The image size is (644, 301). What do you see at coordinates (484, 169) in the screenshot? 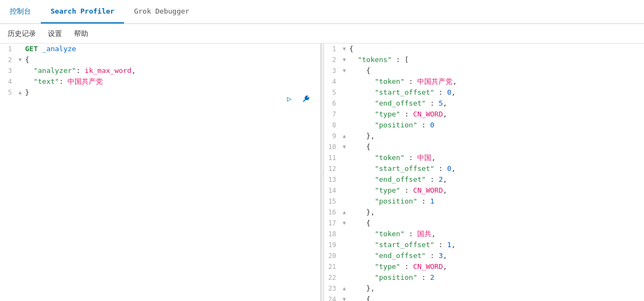
I see `output-line-12: 12 "start_offset" : 0,` at bounding box center [484, 169].